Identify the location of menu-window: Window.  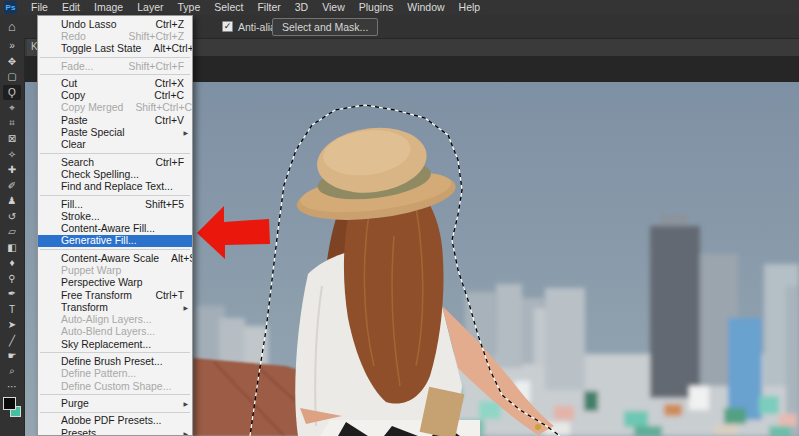
(426, 8).